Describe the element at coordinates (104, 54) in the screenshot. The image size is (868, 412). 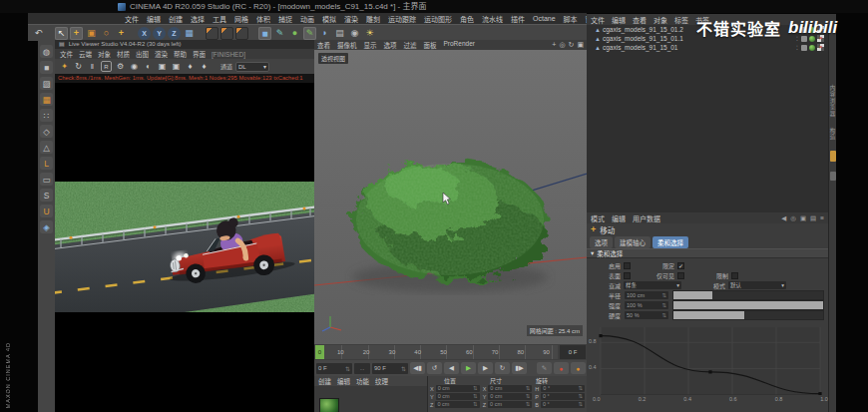
I see `live-viewer-menu-item: 对象` at that location.